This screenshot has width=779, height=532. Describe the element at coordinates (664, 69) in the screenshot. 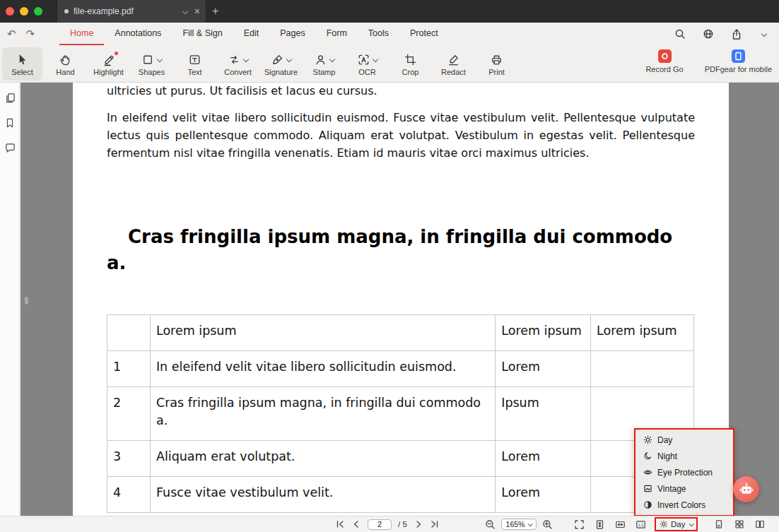

I see `record-label: Record Go` at that location.